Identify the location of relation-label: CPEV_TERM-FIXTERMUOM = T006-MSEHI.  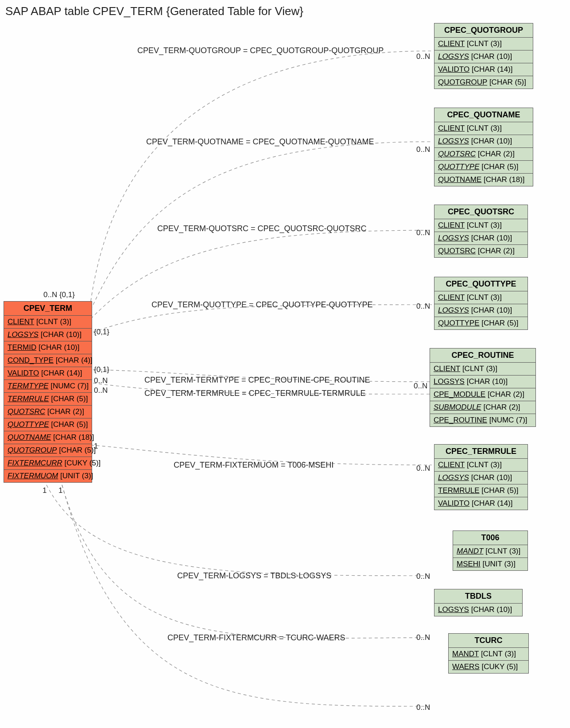
(253, 465).